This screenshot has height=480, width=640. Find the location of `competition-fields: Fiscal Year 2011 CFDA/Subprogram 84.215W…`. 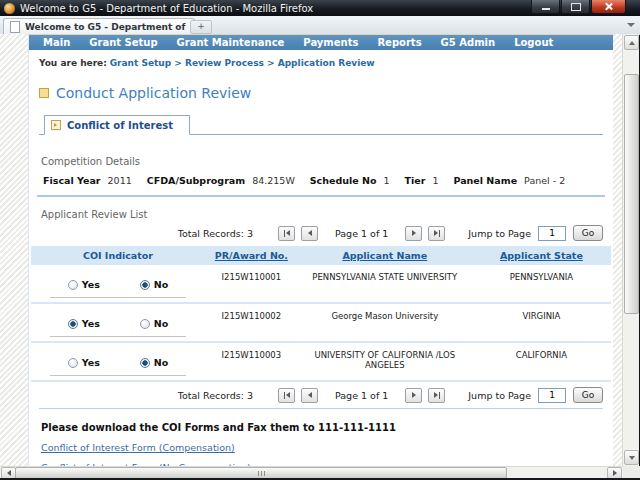

competition-fields: Fiscal Year 2011 CFDA/Subprogram 84.215W… is located at coordinates (321, 186).